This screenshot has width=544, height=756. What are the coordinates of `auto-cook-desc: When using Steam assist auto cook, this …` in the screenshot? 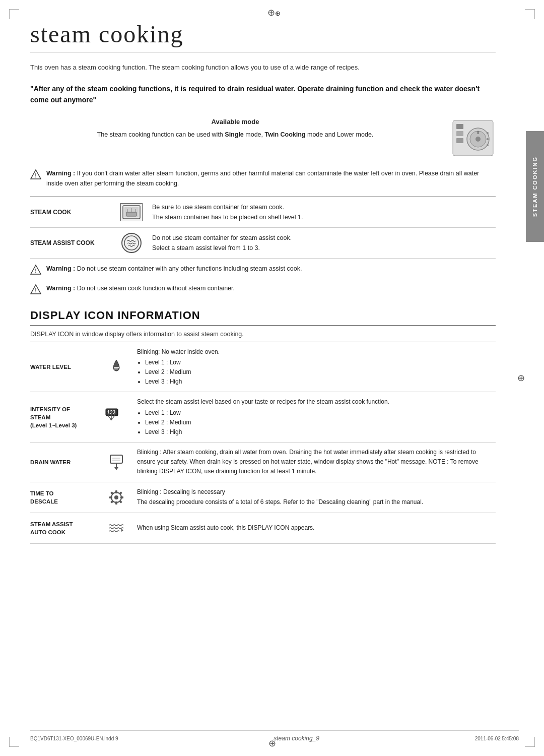 It's located at (316, 528).